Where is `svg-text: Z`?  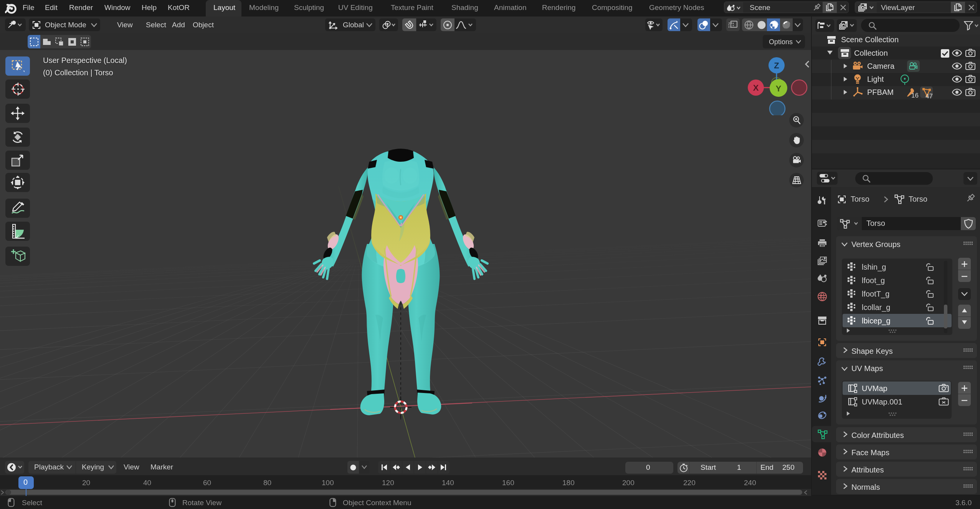
svg-text: Z is located at coordinates (776, 65).